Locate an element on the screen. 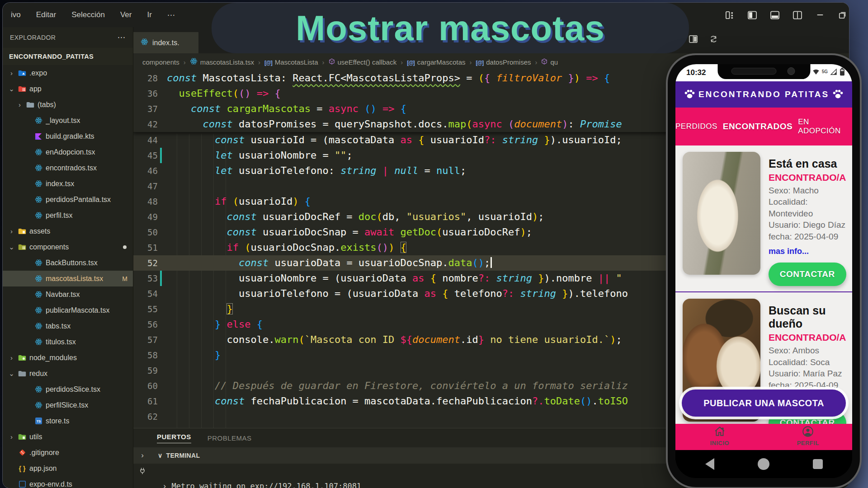 The height and width of the screenshot is (488, 868). file-row-titulos.tsx: titulos.tsx is located at coordinates (68, 342).